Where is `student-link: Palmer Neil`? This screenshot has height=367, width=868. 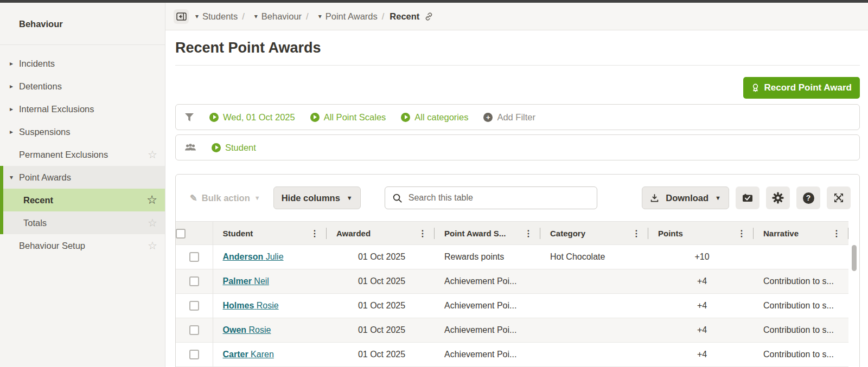
student-link: Palmer Neil is located at coordinates (246, 281).